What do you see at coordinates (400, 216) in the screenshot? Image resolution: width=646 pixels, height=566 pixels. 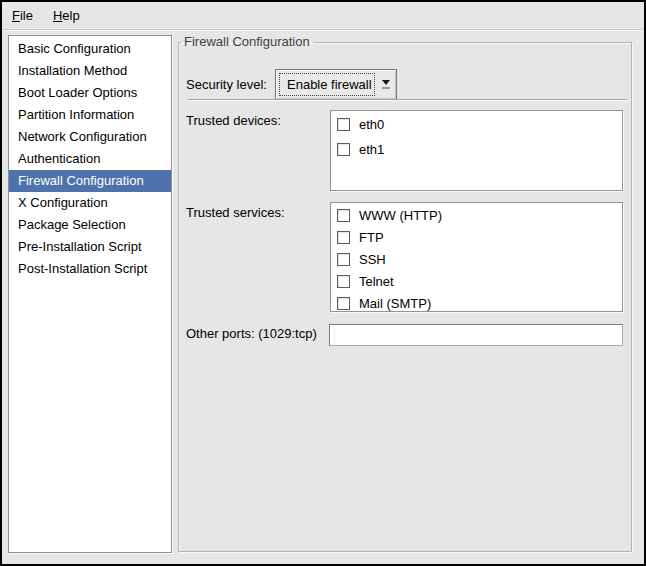 I see `service-label: WWW (HTTP)` at bounding box center [400, 216].